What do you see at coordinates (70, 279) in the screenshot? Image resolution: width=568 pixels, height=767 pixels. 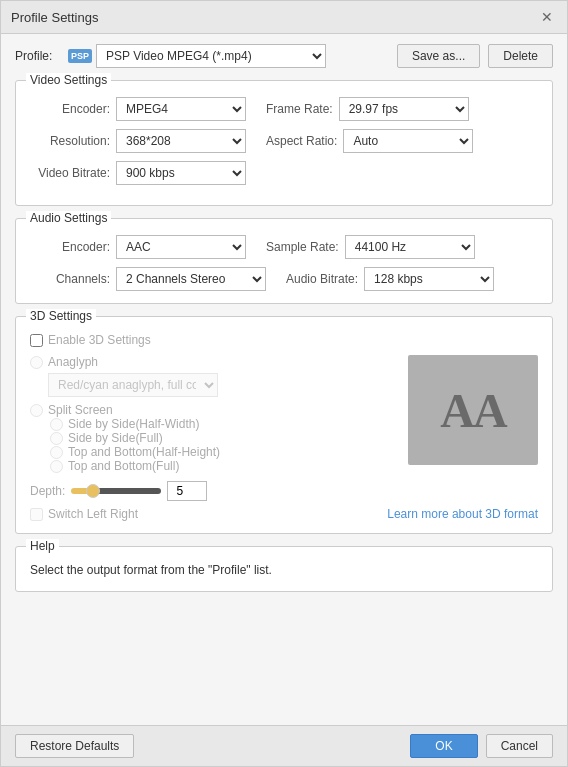 I see `channels-label: Channels:` at bounding box center [70, 279].